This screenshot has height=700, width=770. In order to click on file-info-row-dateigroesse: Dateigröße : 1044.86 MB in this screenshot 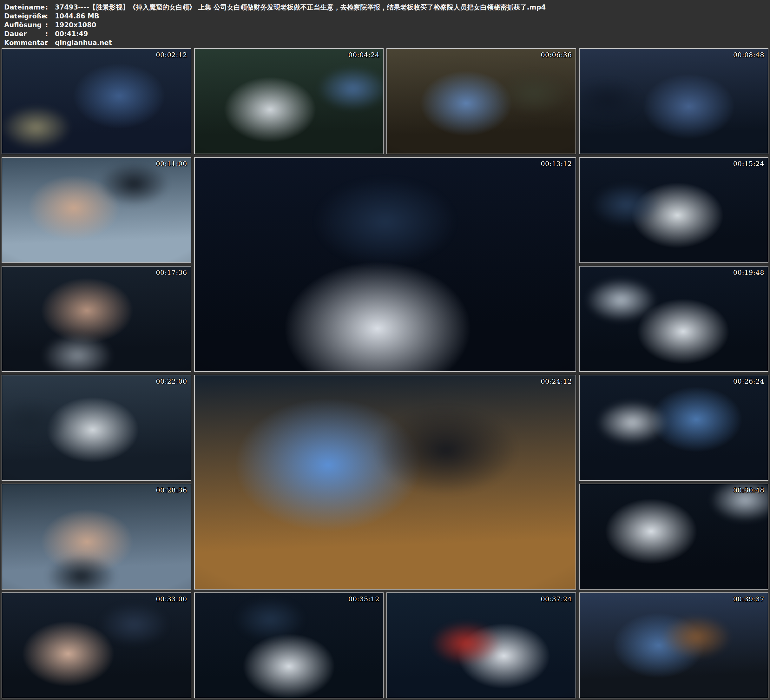, I will do `click(386, 16)`.